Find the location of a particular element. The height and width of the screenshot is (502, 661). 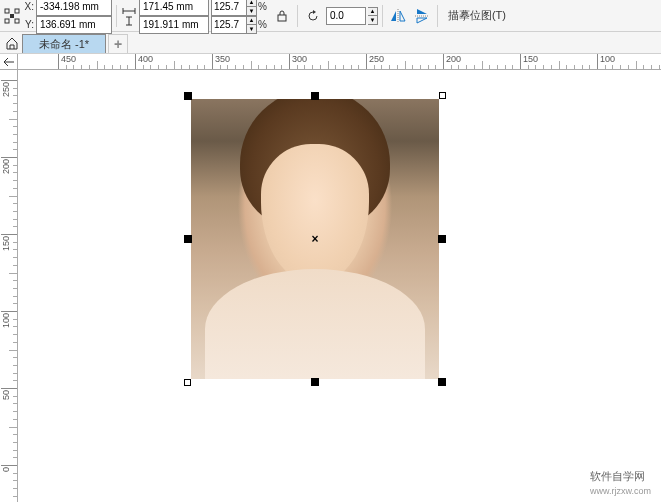

trace-bitmap-button: 描摹位图(T) is located at coordinates (477, 16).